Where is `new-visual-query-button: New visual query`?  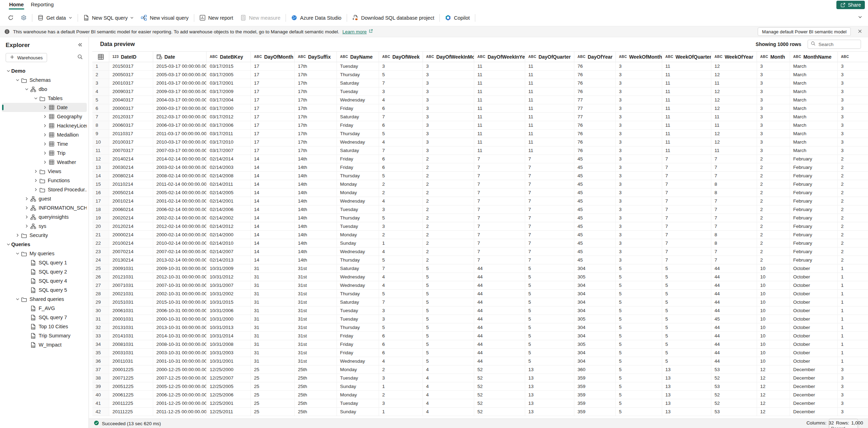
new-visual-query-button: New visual query is located at coordinates (164, 18).